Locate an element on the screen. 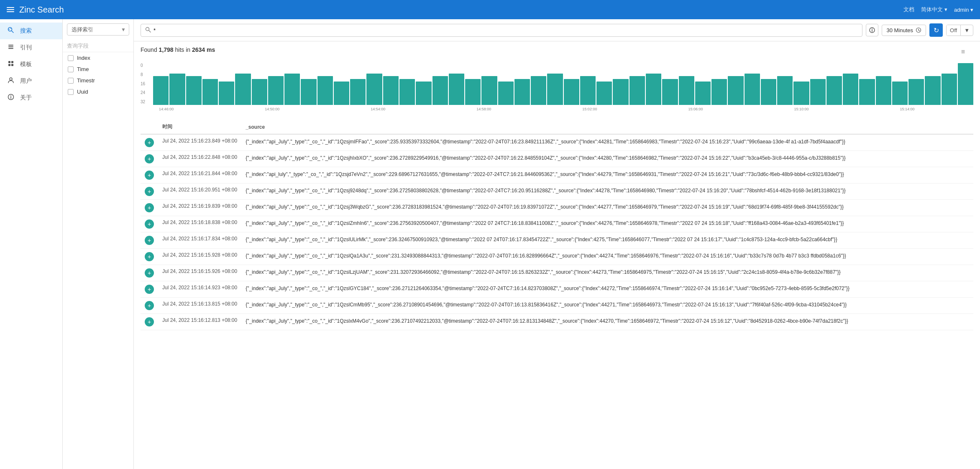  field-label-timestr: Timestr is located at coordinates (86, 80).